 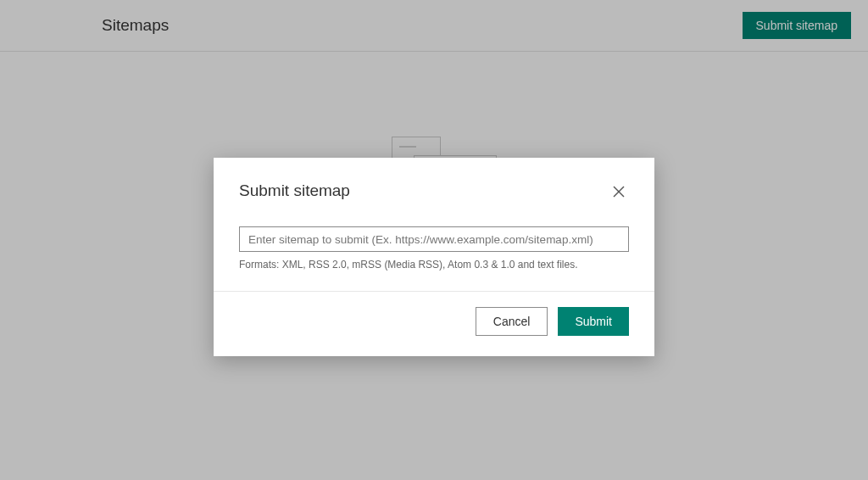 I want to click on modal-title: Submit sitemap, so click(x=295, y=191).